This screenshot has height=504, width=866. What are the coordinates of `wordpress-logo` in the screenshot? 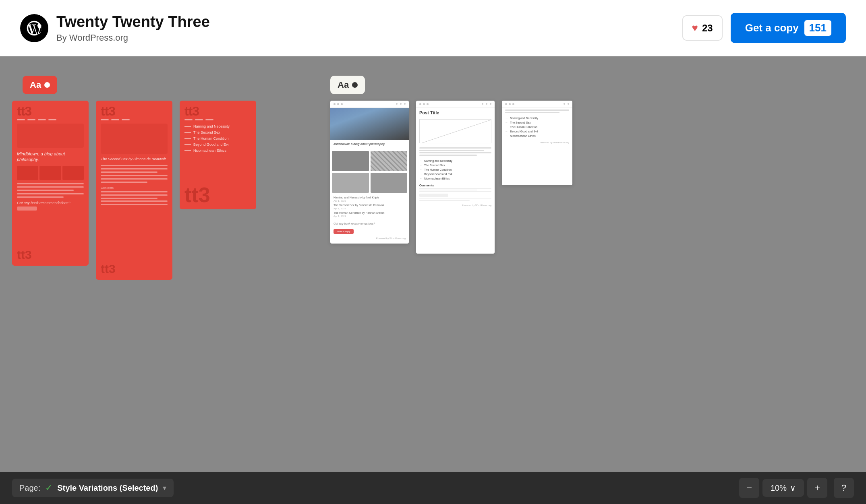 It's located at (34, 28).